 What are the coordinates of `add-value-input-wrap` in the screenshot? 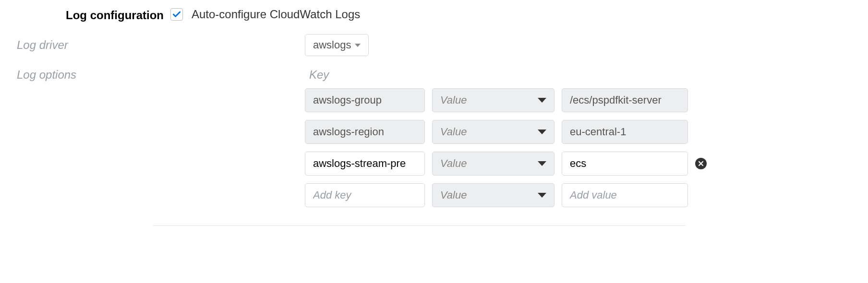 It's located at (625, 195).